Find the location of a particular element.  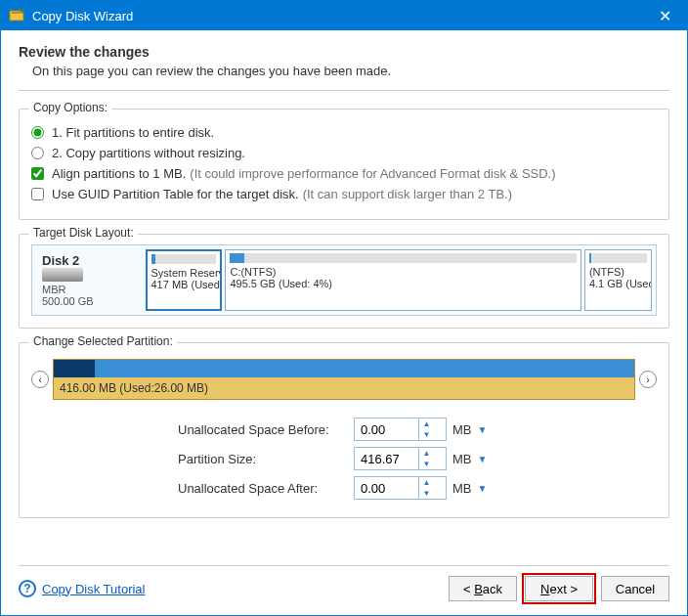

disk-info: Disk 2 MBR 500.00 GB is located at coordinates (90, 280).